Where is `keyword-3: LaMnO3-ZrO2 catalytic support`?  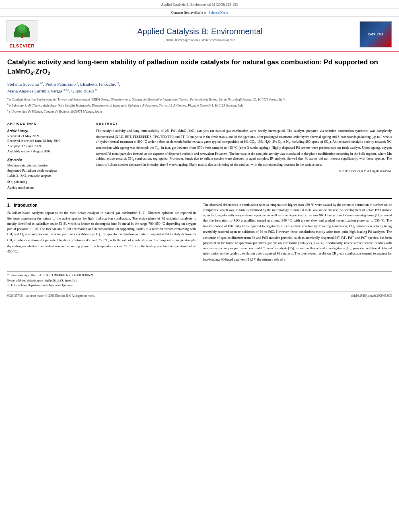 keyword-3: LaMnO3-ZrO2 catalytic support is located at coordinates (47, 176).